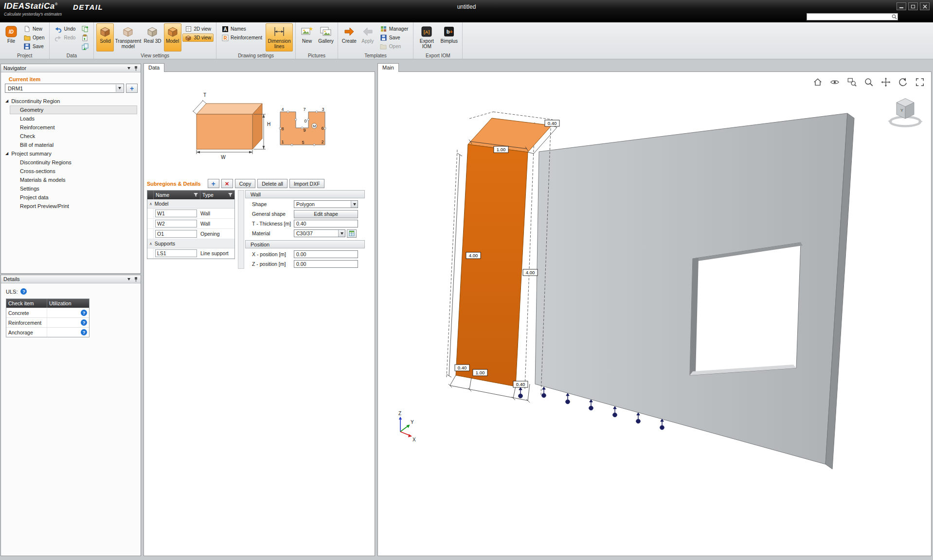  Describe the element at coordinates (34, 38) in the screenshot. I see `open-project-button: Open` at that location.